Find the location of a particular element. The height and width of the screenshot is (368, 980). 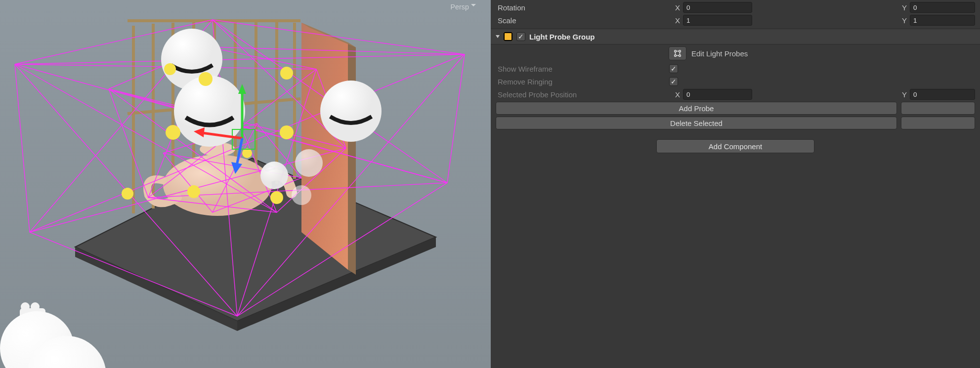

delete-selected-button: Delete Selected is located at coordinates (696, 123).